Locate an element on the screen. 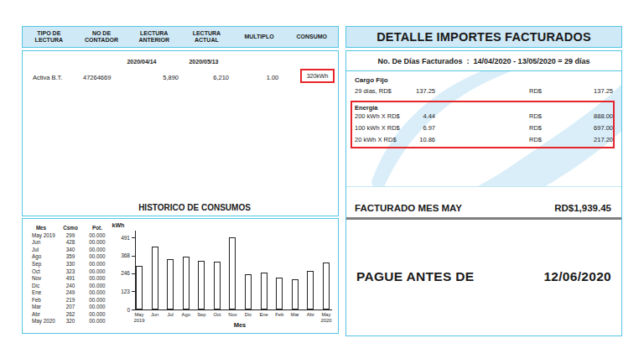 The height and width of the screenshot is (364, 644). history-table-row: Mar20700.000 is located at coordinates (69, 307).